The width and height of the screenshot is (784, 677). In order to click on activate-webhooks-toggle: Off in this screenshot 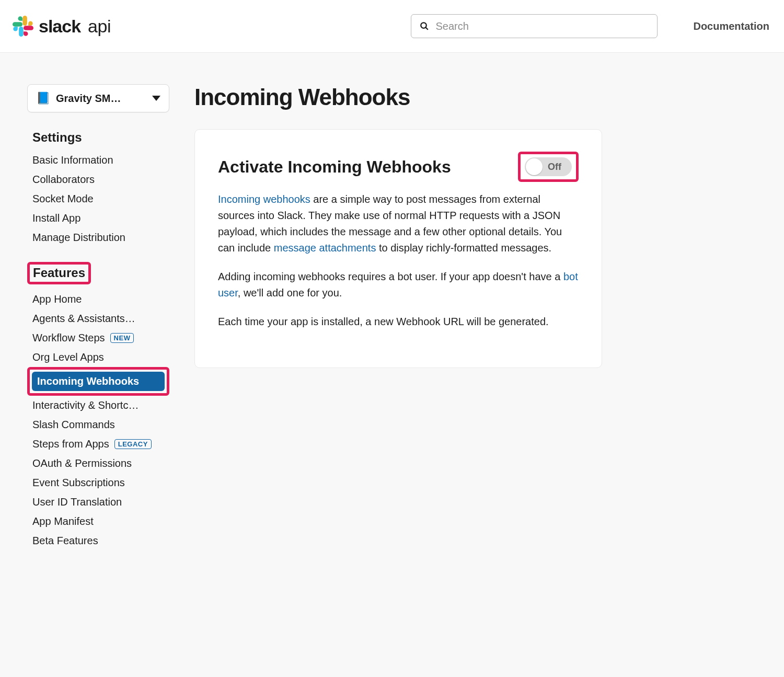, I will do `click(548, 167)`.